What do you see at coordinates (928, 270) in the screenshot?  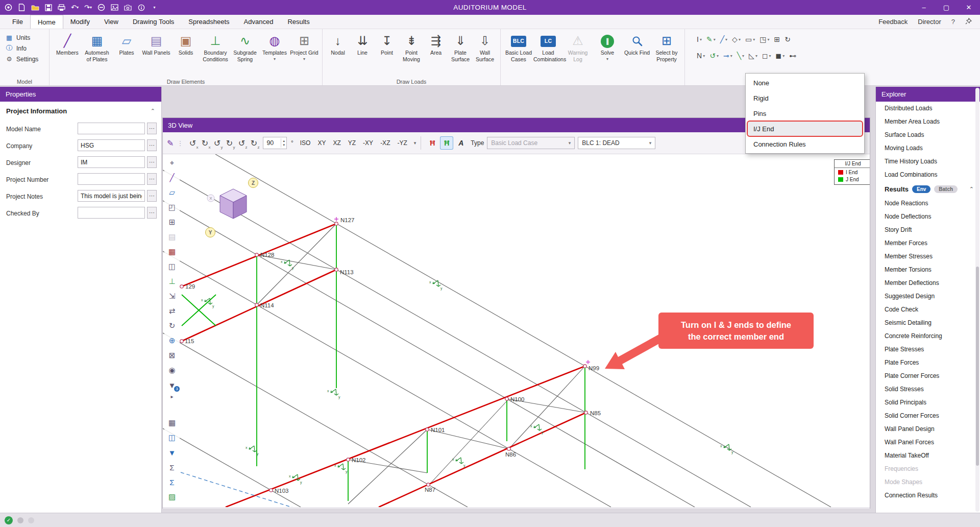 I see `explorer-item-member-torsions: Member Torsions` at bounding box center [928, 270].